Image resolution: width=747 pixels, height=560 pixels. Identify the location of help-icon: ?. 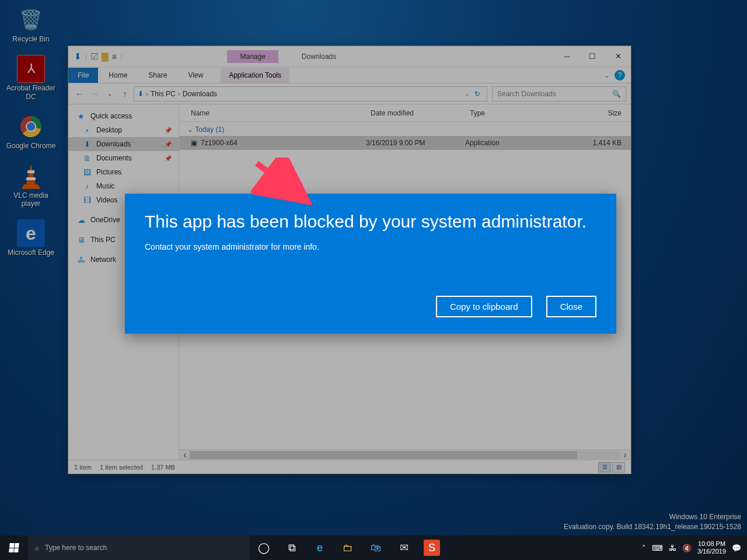
(620, 75).